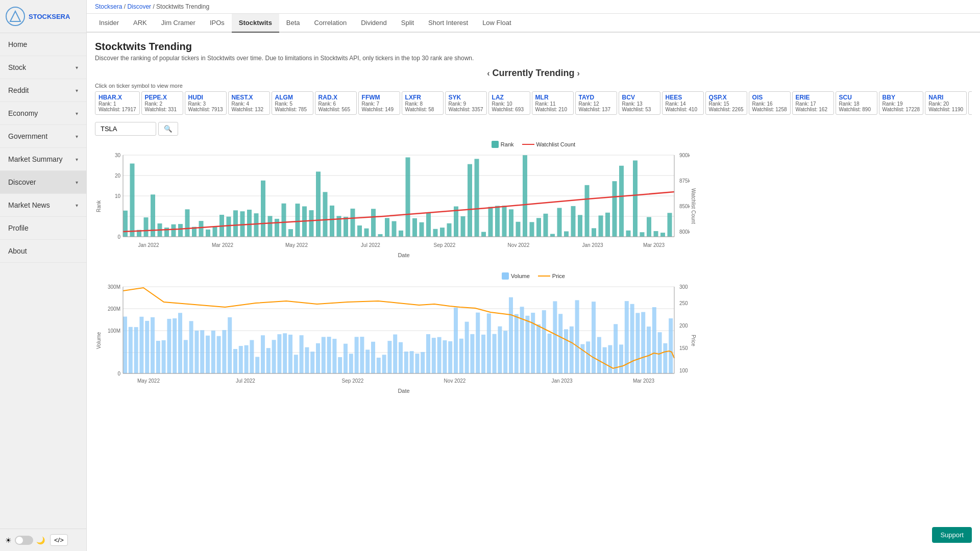 The width and height of the screenshot is (980, 551). What do you see at coordinates (901, 103) in the screenshot?
I see `ticker-card: BBY Rank: 19 Watchlist: 17228` at bounding box center [901, 103].